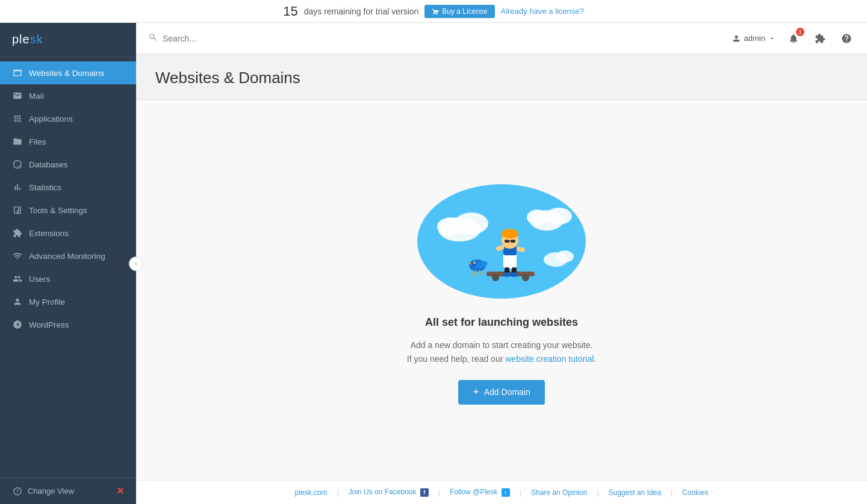 The image size is (867, 504). What do you see at coordinates (49, 234) in the screenshot?
I see `sidebar-label: Extensions` at bounding box center [49, 234].